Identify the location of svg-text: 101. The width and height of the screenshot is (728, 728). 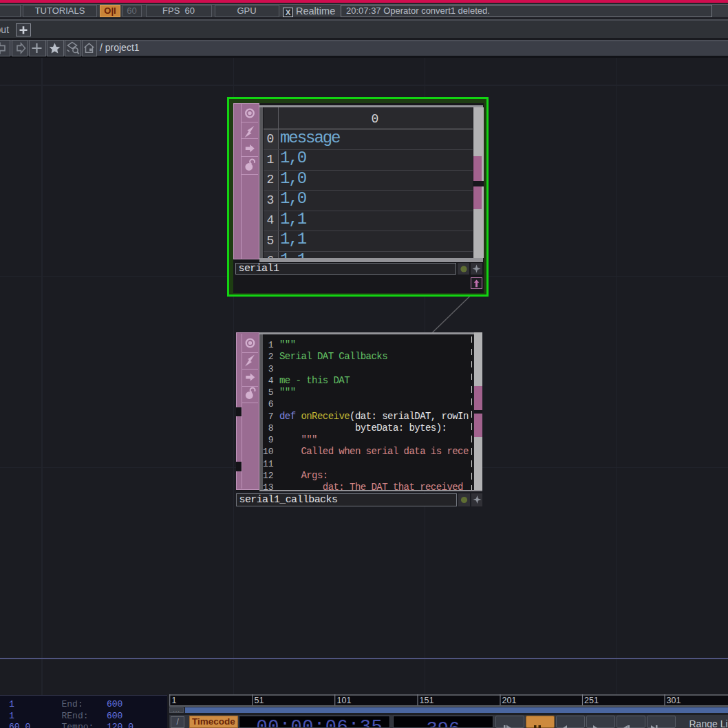
(344, 700).